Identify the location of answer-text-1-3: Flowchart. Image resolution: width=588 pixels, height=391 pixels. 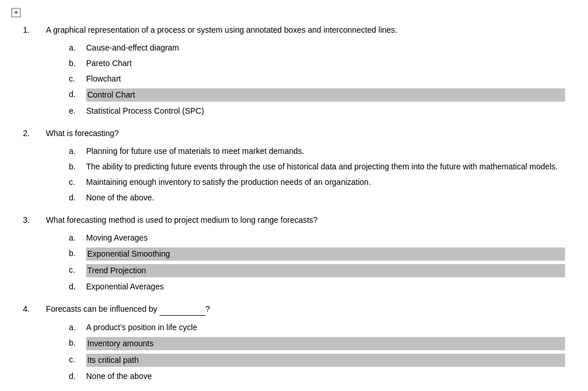
(326, 79).